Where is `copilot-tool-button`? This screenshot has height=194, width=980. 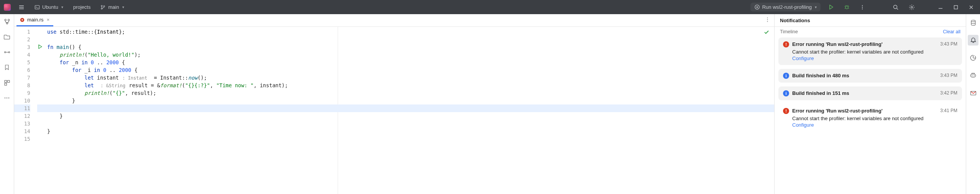
copilot-tool-button is located at coordinates (973, 75).